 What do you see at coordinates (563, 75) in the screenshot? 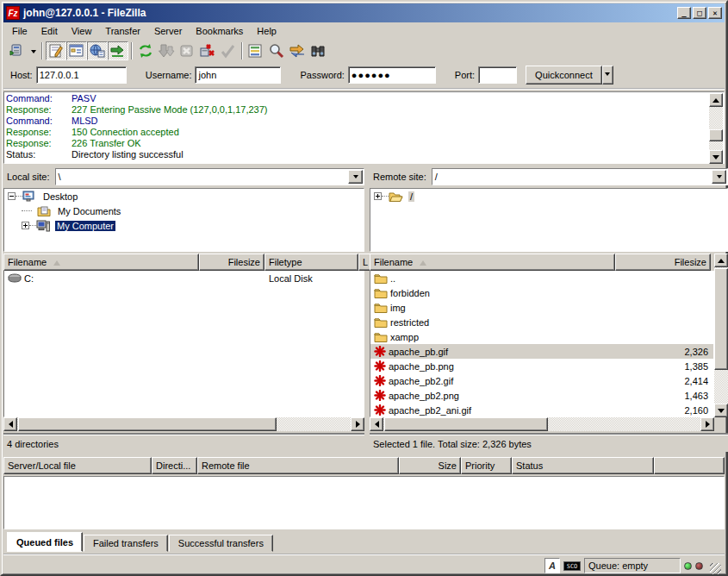
I see `quickconnect-button: Quickconnect` at bounding box center [563, 75].